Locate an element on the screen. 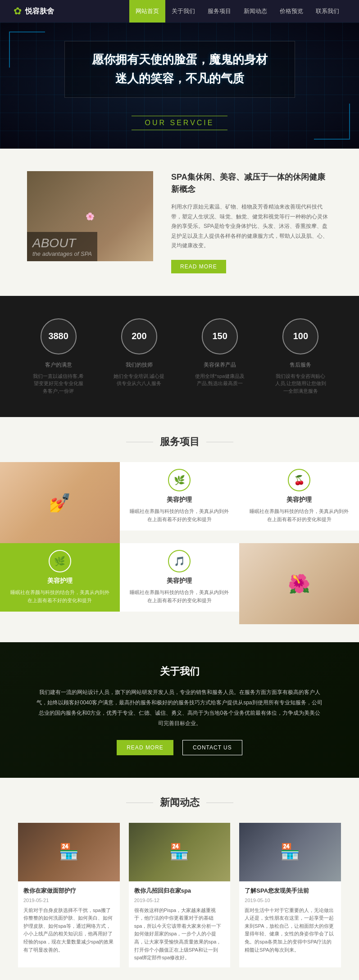  stat-number-2: 150 is located at coordinates (220, 336).